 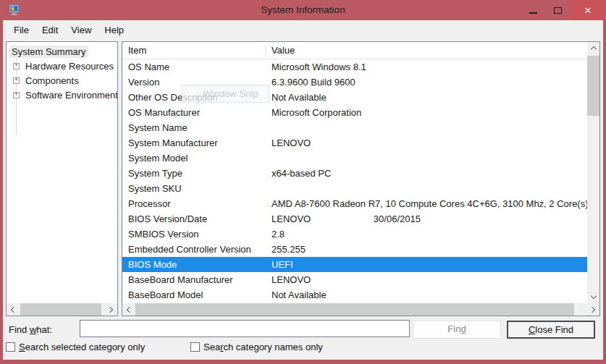 What do you see at coordinates (303, 348) in the screenshot?
I see `search-options-row: Search selected category only Search cat…` at bounding box center [303, 348].